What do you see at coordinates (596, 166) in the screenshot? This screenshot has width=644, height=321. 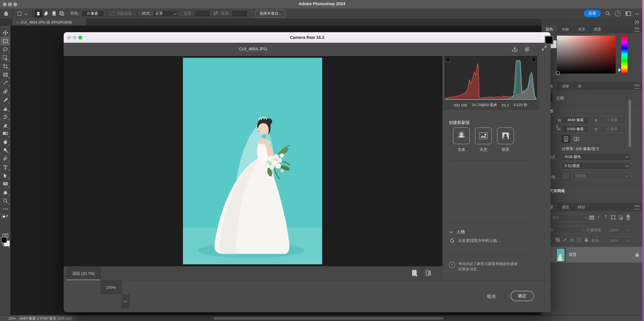 I see `depth-select: 8 位/通道` at bounding box center [596, 166].